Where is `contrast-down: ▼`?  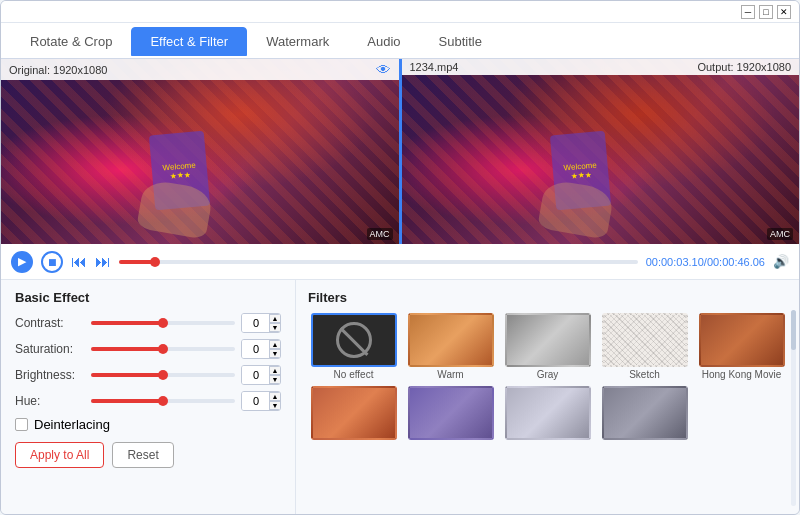
contrast-down: ▼ is located at coordinates (275, 328).